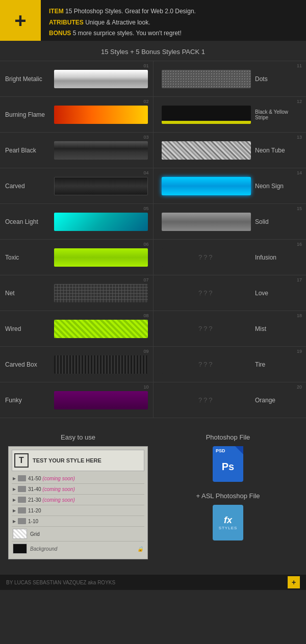 Image resolution: width=306 pixels, height=644 pixels. Describe the element at coordinates (153, 365) in the screenshot. I see `table-row: 09 Carved Box 19 ??? Tire` at that location.